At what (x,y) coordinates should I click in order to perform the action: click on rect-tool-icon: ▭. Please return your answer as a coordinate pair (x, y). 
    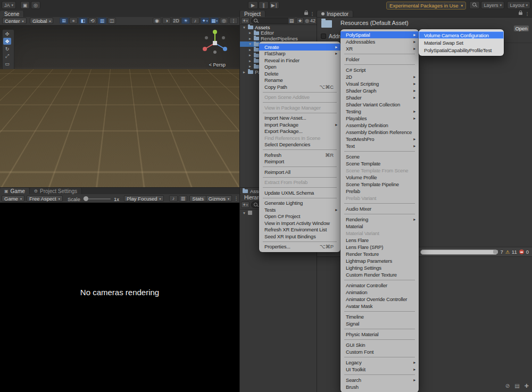
    Looking at the image, I should click on (7, 64).